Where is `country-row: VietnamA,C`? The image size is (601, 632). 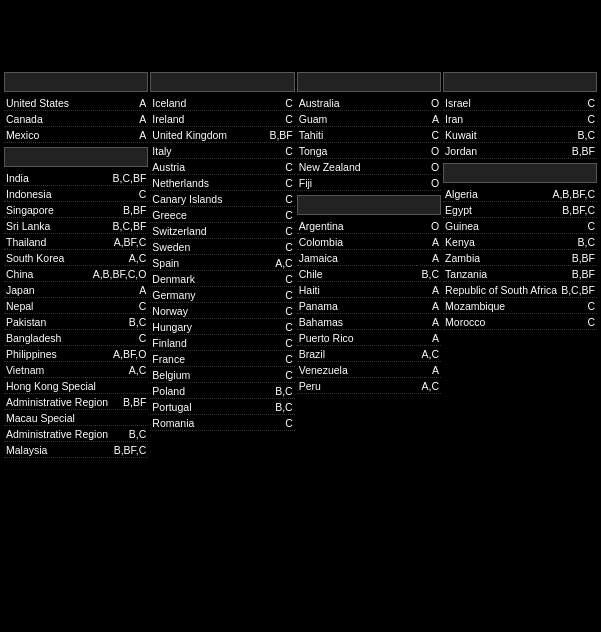
country-row: VietnamA,C is located at coordinates (76, 370).